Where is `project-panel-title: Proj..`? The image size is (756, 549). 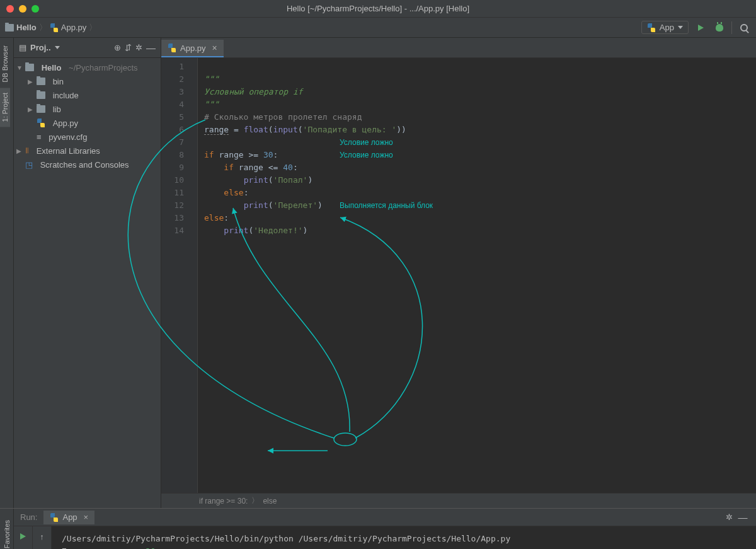
project-panel-title: Proj.. is located at coordinates (40, 48).